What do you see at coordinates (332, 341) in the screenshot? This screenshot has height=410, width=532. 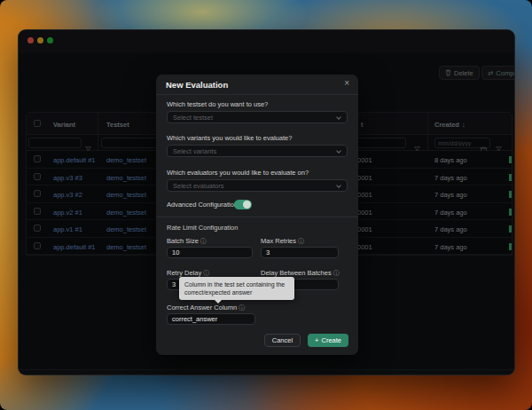 I see `create-button-label: Create` at bounding box center [332, 341].